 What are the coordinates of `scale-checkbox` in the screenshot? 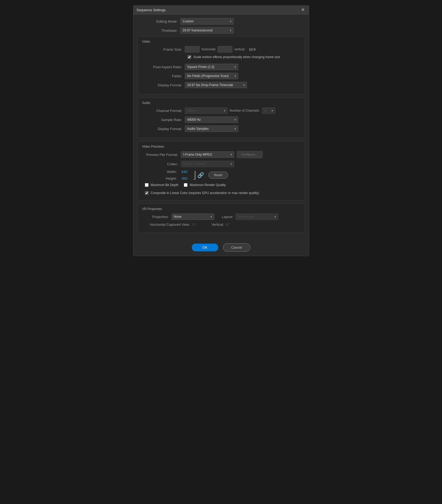 It's located at (189, 57).